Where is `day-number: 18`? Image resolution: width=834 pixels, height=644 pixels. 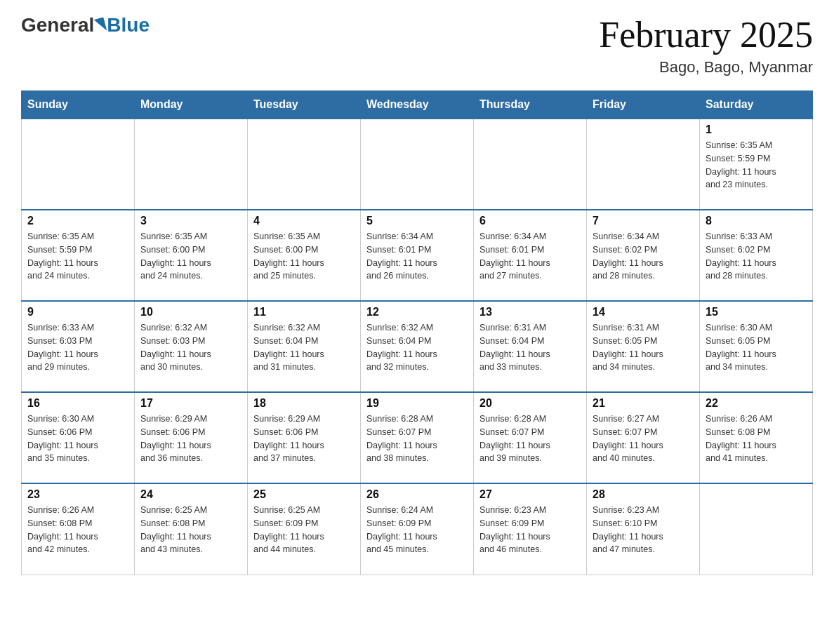 day-number: 18 is located at coordinates (304, 403).